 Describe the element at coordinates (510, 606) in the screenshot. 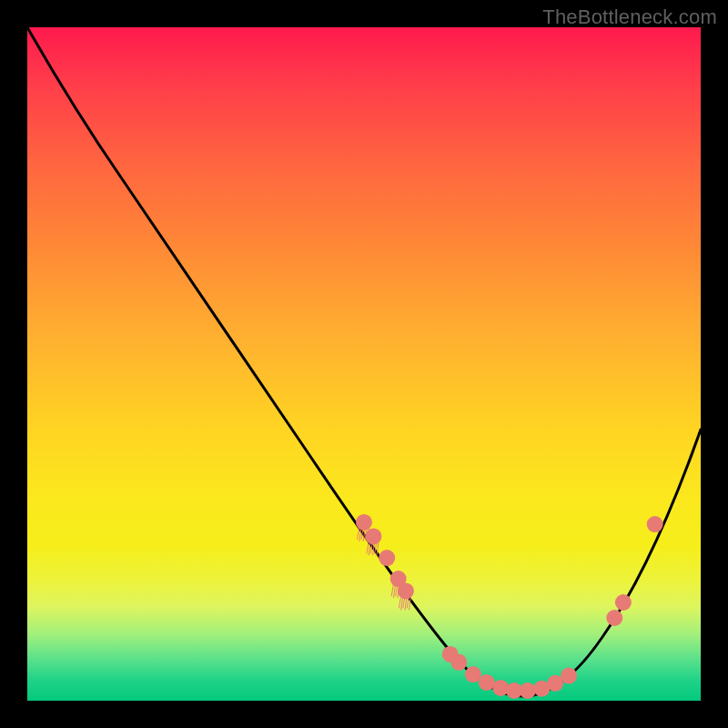

I see `markers-group` at that location.